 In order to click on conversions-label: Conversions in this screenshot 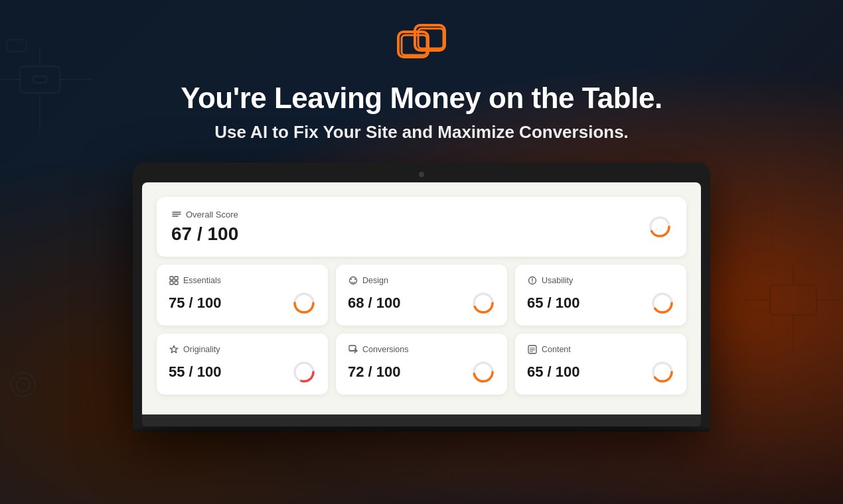, I will do `click(422, 349)`.